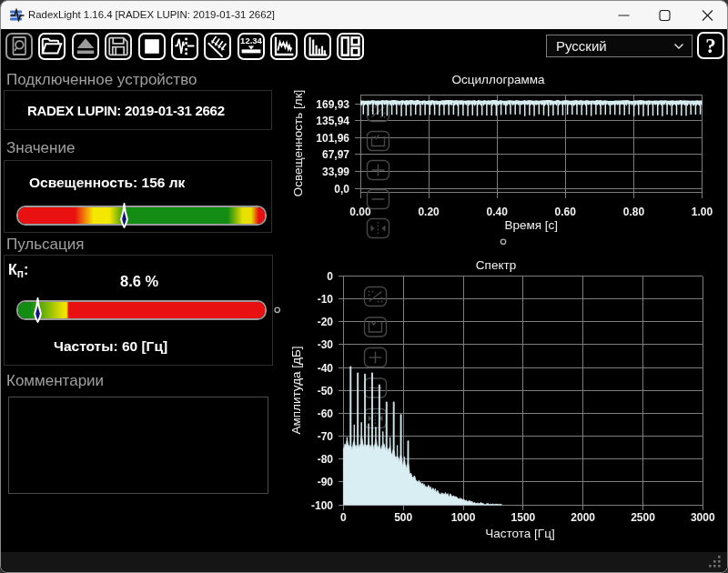 Image resolution: width=728 pixels, height=573 pixels. Describe the element at coordinates (642, 518) in the screenshot. I see `svg-text: 2500` at that location.